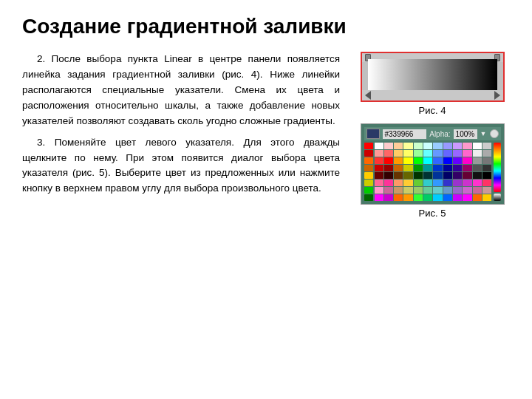 Image resolution: width=532 pixels, height=399 pixels. I want to click on fig5-top-bar: #339966 Alpha: 100% ▼, so click(433, 134).